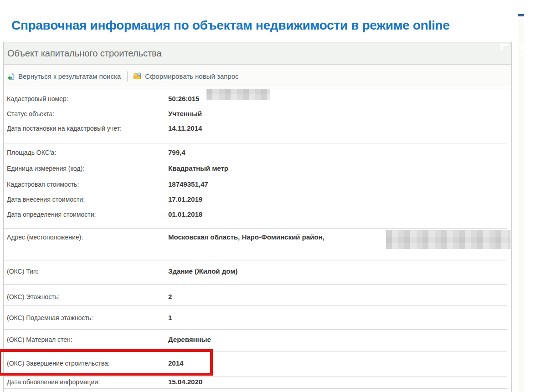 The height and width of the screenshot is (392, 536). Describe the element at coordinates (170, 318) in the screenshot. I see `row-value: 1` at that location.